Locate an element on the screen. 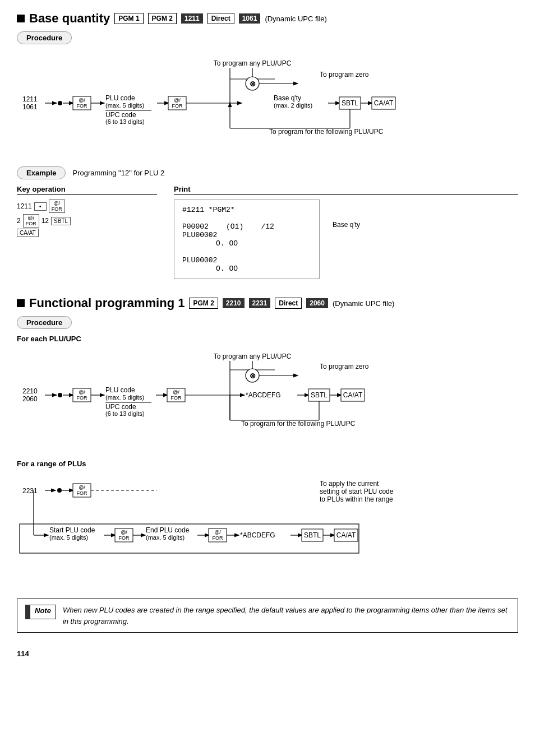 Image resolution: width=535 pixels, height=756 pixels. base-qty-arrow-label: Base q'ty is located at coordinates (347, 225).